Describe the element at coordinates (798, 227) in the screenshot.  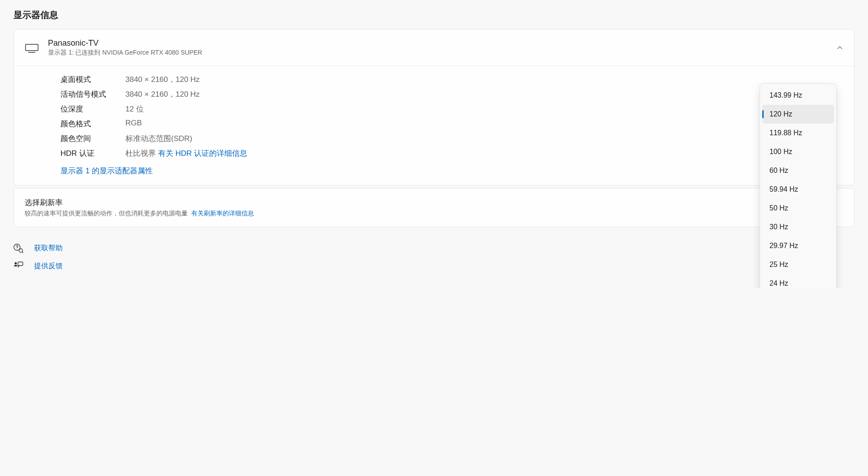
I see `refresh-rate-option: 30 Hz` at that location.